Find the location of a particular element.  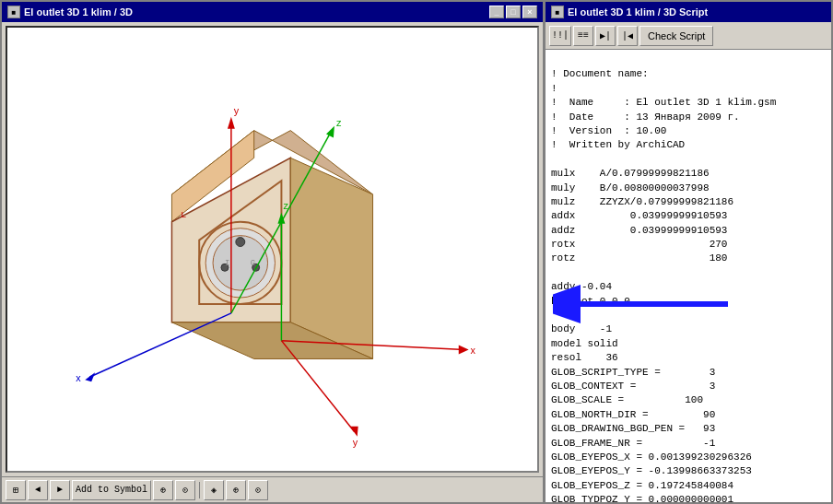

right-window-title: El outlet 3D 1 klim / 3D Script is located at coordinates (638, 12).